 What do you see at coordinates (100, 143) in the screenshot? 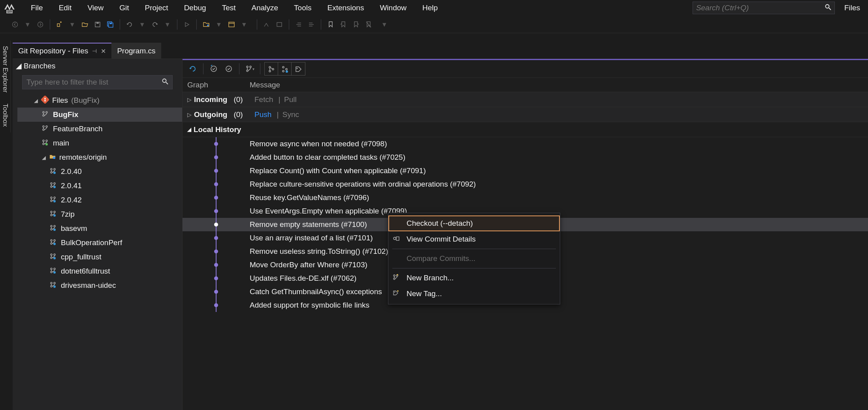
I see `branch-main: main` at bounding box center [100, 143].